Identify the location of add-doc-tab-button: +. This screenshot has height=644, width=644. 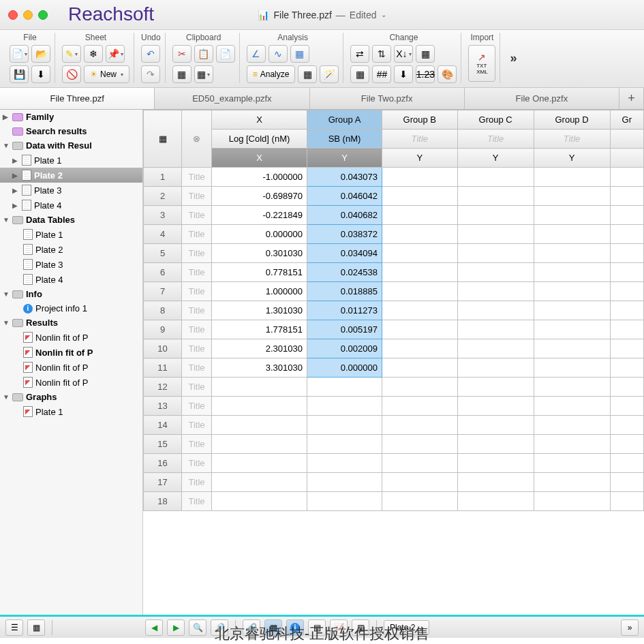
(632, 98).